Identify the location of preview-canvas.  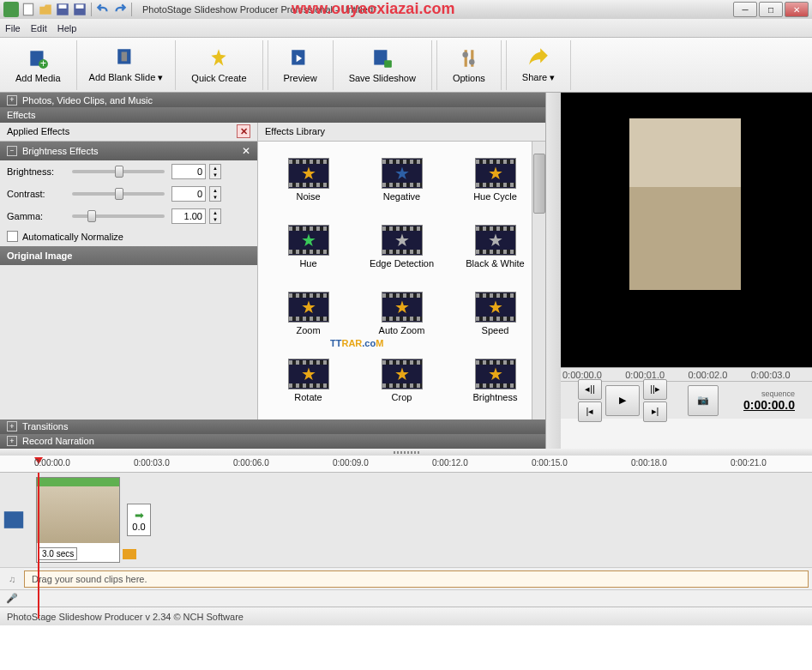
(686, 230).